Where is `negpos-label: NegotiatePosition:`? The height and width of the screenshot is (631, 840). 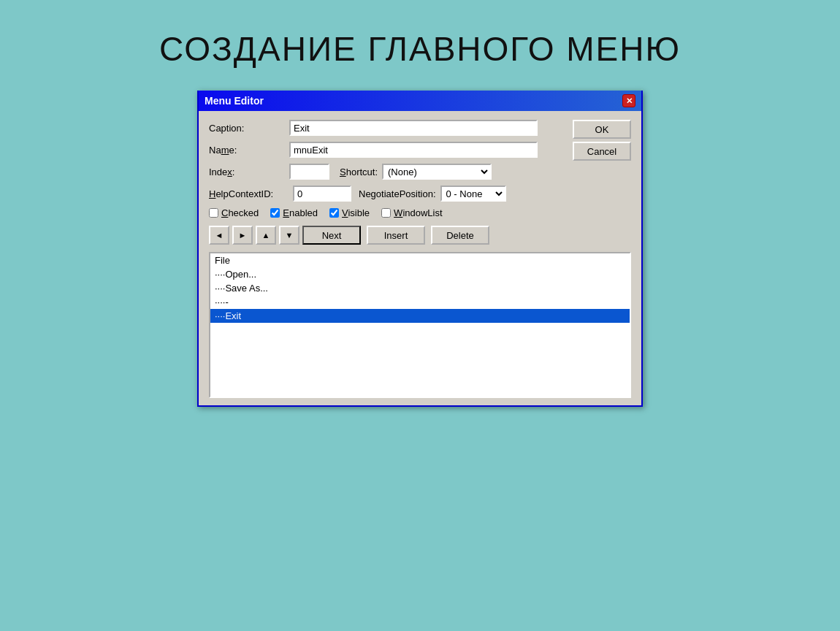
negpos-label: NegotiatePosition: is located at coordinates (397, 194).